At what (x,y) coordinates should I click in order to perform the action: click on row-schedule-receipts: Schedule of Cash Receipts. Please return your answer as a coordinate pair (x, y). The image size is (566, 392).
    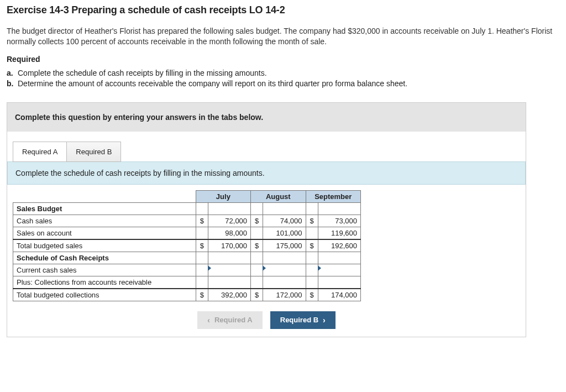
    Looking at the image, I should click on (105, 258).